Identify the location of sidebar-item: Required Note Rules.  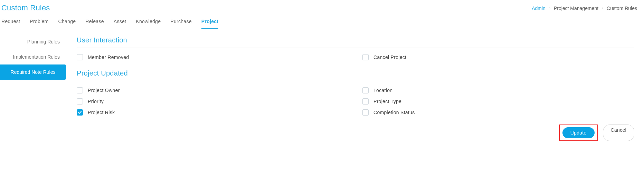
(33, 72).